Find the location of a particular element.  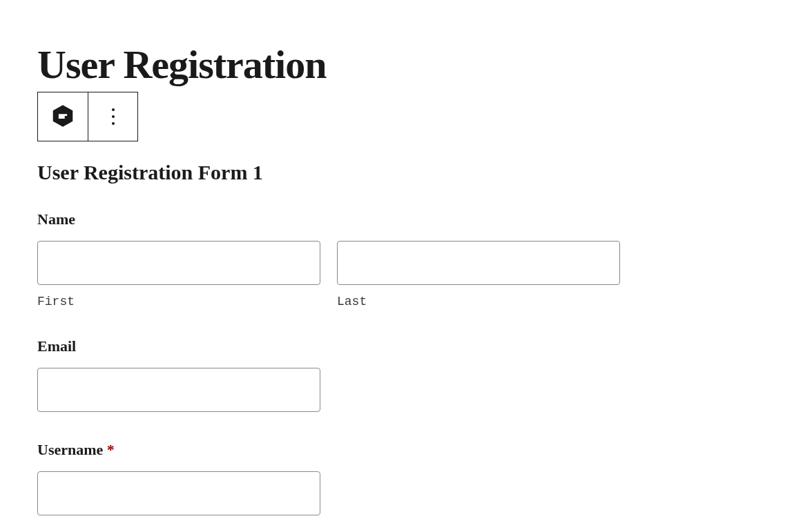

first-name-input is located at coordinates (179, 263).